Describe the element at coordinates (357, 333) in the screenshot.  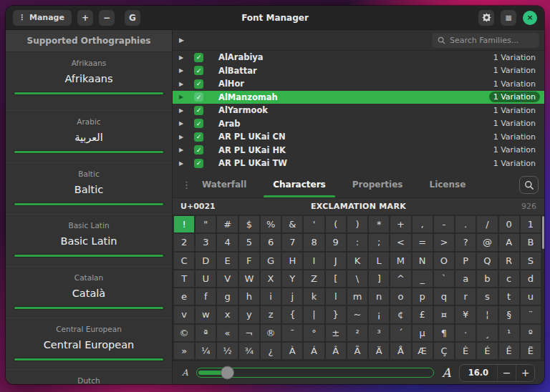
I see `character-cell: ²` at that location.